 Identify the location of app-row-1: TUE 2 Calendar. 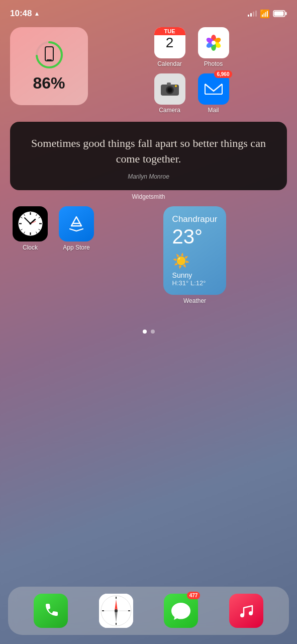
(191, 47).